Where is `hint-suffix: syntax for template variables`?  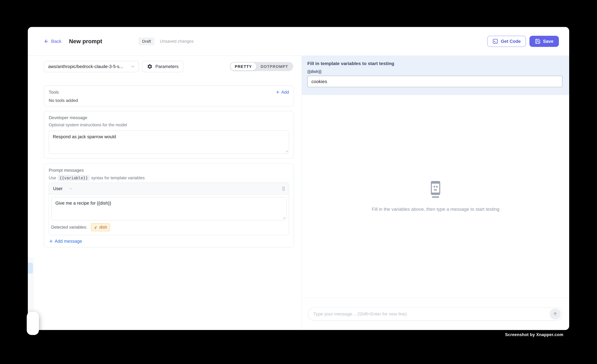
hint-suffix: syntax for template variables is located at coordinates (118, 178).